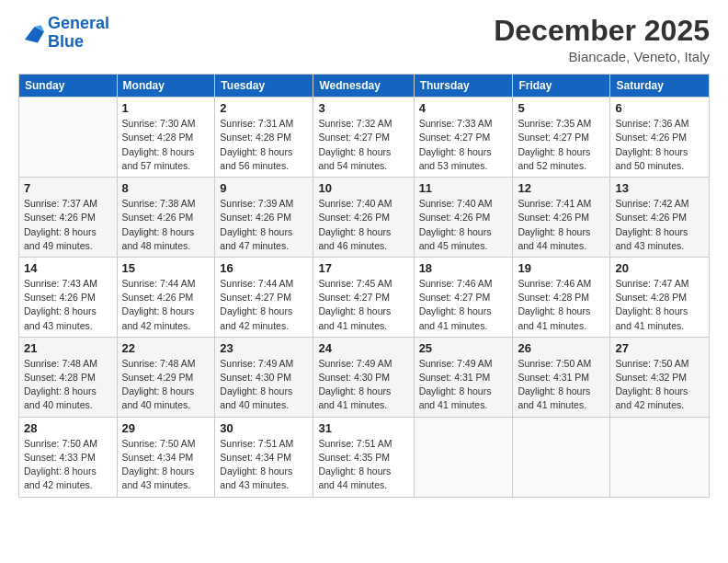 The width and height of the screenshot is (728, 563). What do you see at coordinates (660, 239) in the screenshot?
I see `daylight-text: Daylight: 8 hours and 43 minutes.` at bounding box center [660, 239].